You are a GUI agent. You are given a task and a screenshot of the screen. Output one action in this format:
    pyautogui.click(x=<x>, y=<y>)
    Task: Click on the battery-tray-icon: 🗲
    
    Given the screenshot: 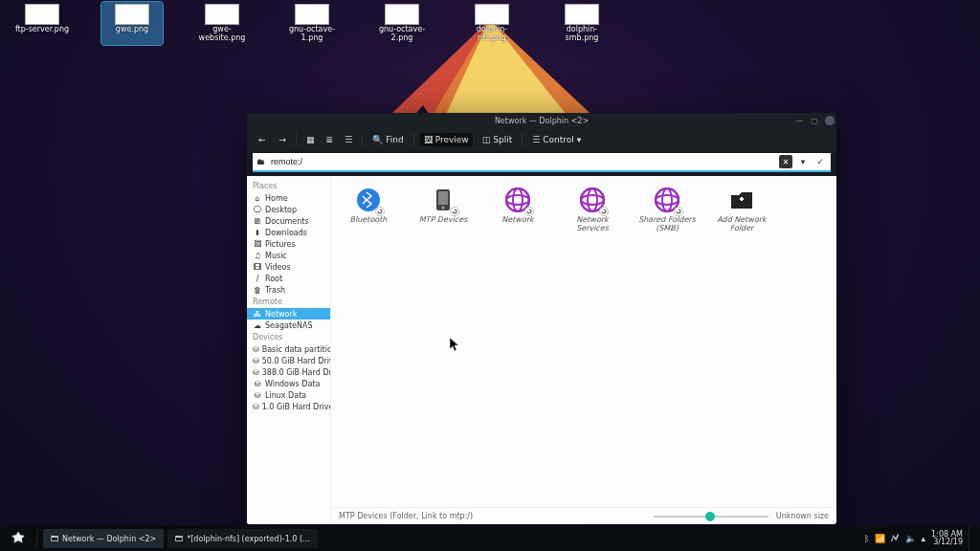 What is the action you would take?
    pyautogui.click(x=896, y=539)
    